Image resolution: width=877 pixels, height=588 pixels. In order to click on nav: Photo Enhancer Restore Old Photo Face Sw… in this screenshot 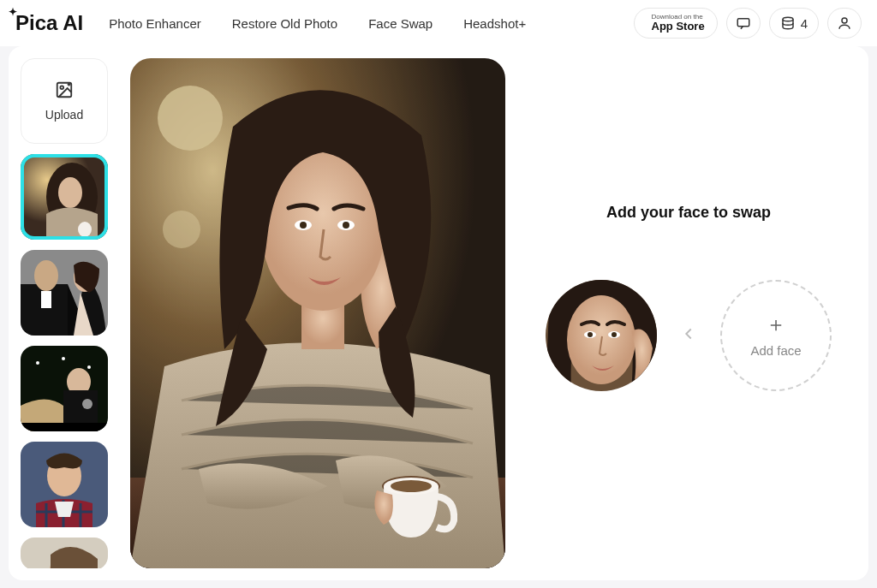, I will do `click(317, 24)`.